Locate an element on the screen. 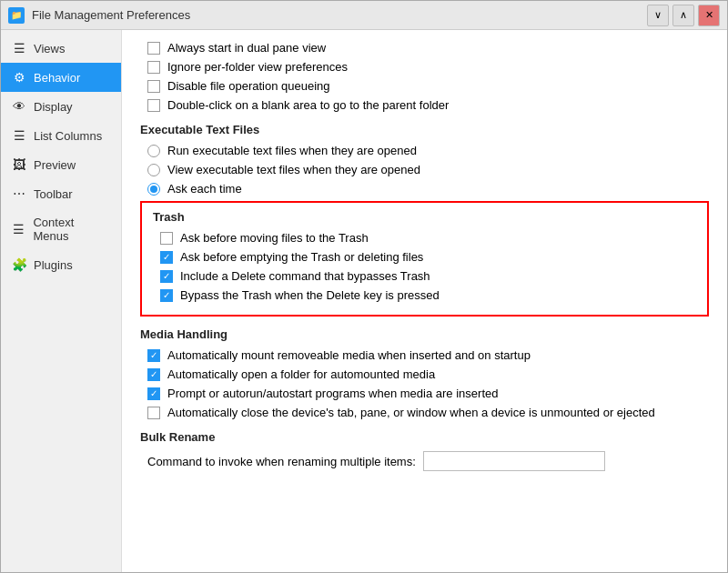 This screenshot has height=573, width=728. sidebar-item-toolbar: ⋯ Toolbar is located at coordinates (61, 194).